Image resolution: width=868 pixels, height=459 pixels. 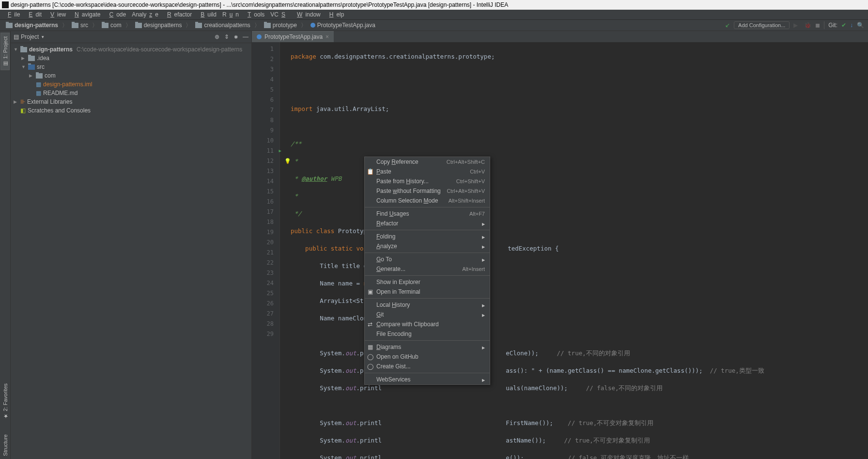 I want to click on git-label: Git:, so click(x=833, y=25).